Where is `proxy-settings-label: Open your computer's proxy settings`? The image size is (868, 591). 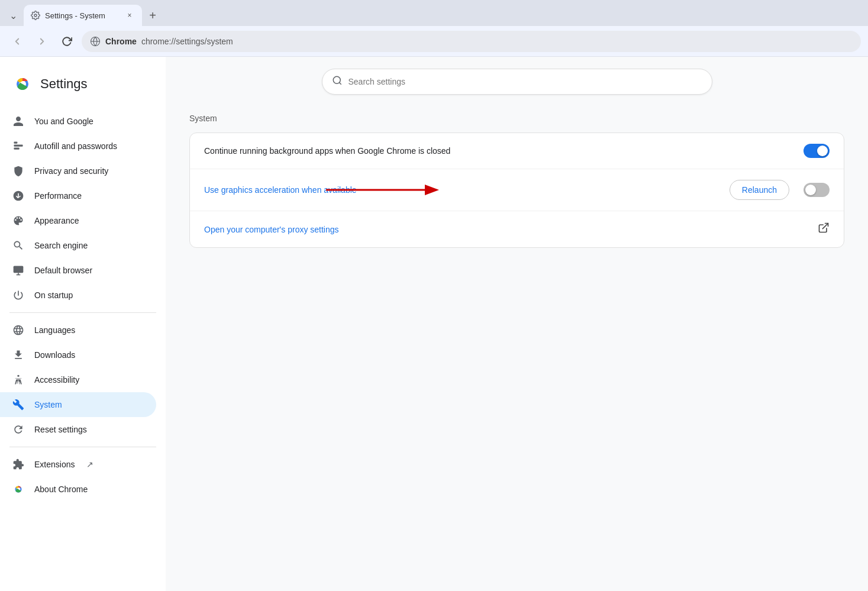 proxy-settings-label: Open your computer's proxy settings is located at coordinates (508, 230).